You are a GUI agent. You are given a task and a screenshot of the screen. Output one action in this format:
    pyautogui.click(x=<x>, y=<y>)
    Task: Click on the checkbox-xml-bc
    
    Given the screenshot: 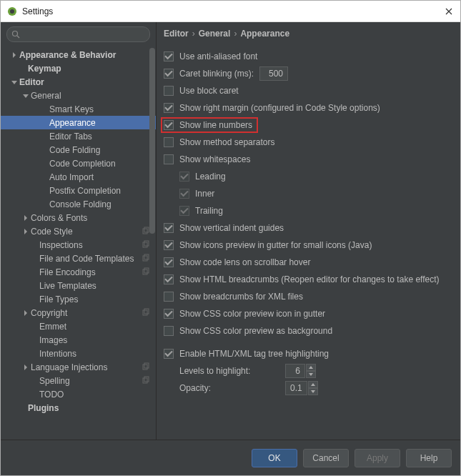 What is the action you would take?
    pyautogui.click(x=169, y=297)
    